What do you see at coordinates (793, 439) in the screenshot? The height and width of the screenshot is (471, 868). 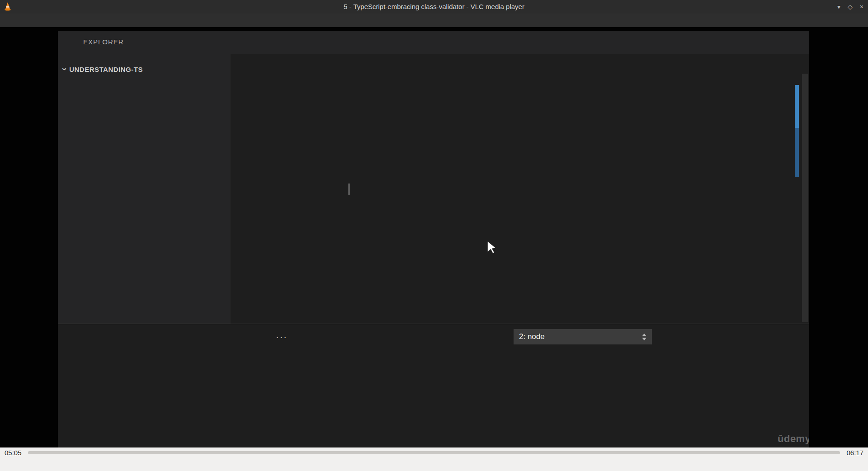 I see `udemy-watermark: ûdemy` at bounding box center [793, 439].